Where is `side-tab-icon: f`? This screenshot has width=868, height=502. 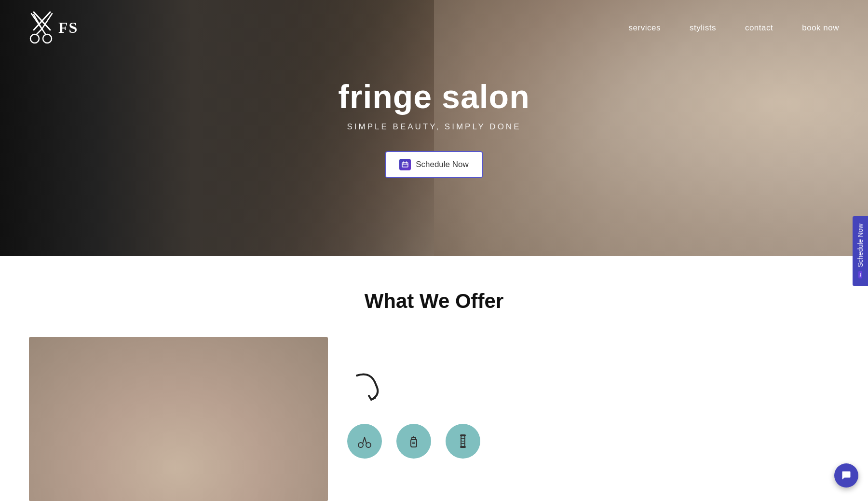 side-tab-icon: f is located at coordinates (860, 275).